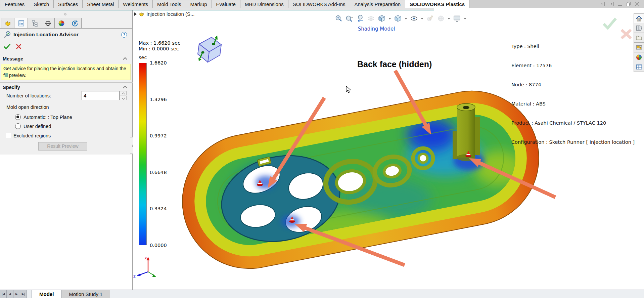 The image size is (644, 298). I want to click on edit-appearance-icon, so click(430, 18).